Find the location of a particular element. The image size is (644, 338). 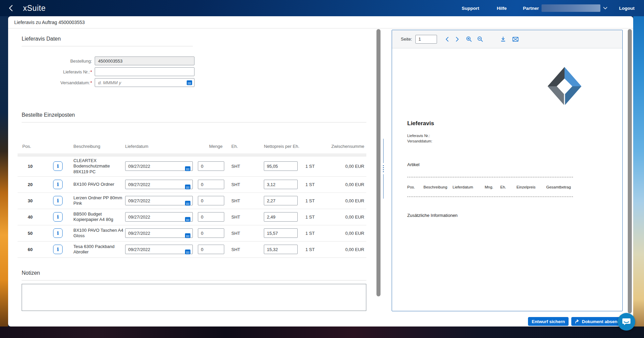

item-pos: 50 is located at coordinates (35, 233).